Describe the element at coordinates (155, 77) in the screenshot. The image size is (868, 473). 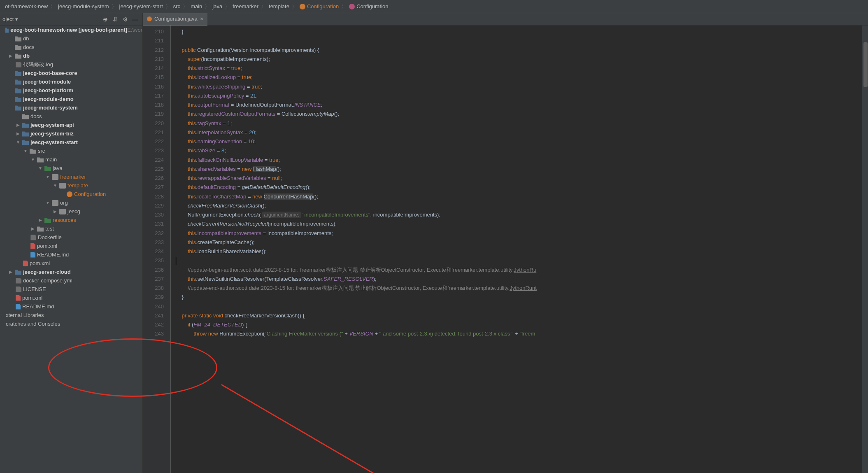
I see `line-number: 215` at that location.